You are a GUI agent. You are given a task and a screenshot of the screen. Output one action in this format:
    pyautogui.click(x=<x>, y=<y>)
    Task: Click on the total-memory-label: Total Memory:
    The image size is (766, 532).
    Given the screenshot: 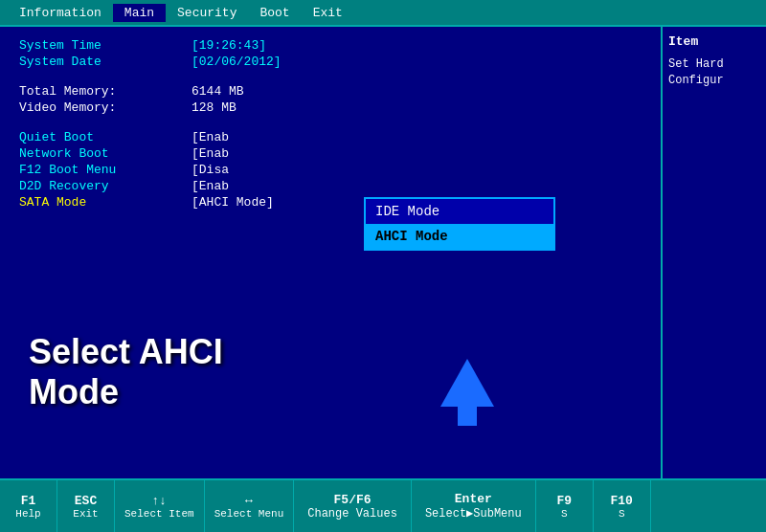 What is the action you would take?
    pyautogui.click(x=105, y=92)
    